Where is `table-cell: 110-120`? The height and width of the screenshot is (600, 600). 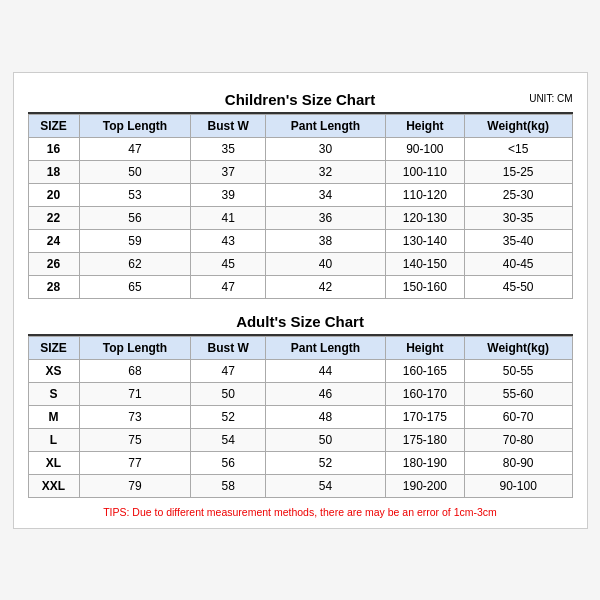
table-cell: 110-120 is located at coordinates (424, 194).